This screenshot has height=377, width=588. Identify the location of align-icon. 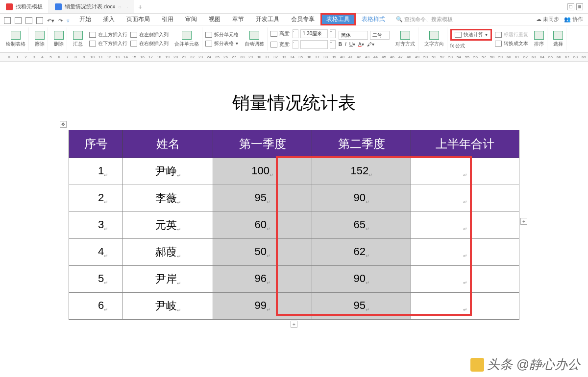
(405, 35).